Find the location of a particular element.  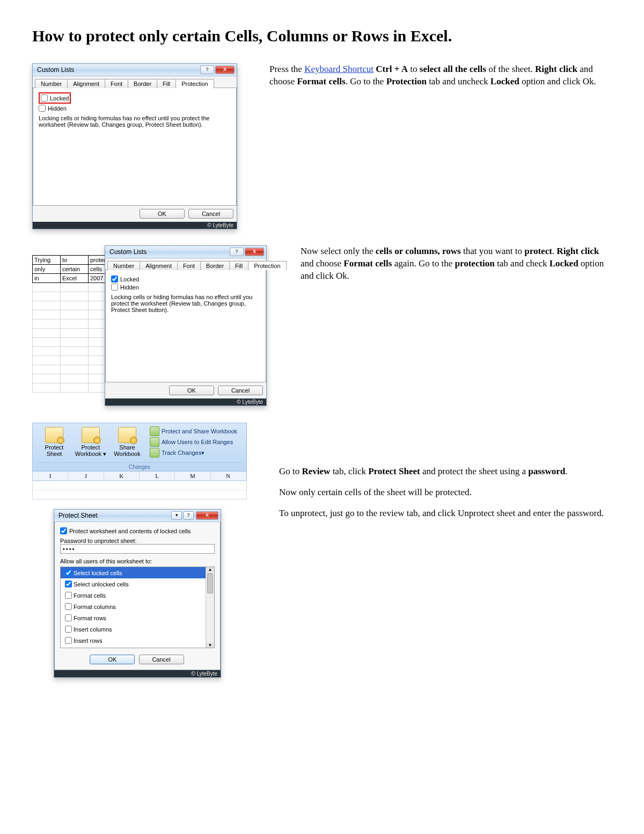

list-item: Format columns is located at coordinates (137, 607).